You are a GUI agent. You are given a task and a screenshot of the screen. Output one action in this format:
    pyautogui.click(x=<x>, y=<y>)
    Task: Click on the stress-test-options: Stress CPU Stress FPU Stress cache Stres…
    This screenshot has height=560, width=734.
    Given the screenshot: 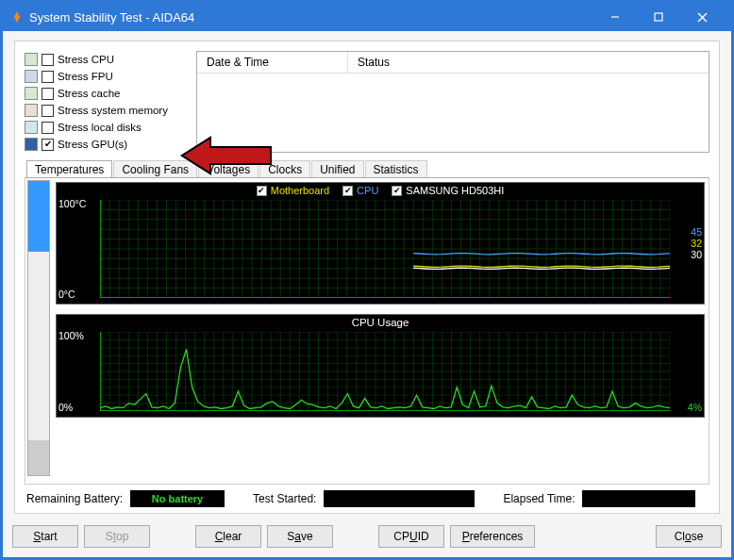 What is the action you would take?
    pyautogui.click(x=105, y=102)
    